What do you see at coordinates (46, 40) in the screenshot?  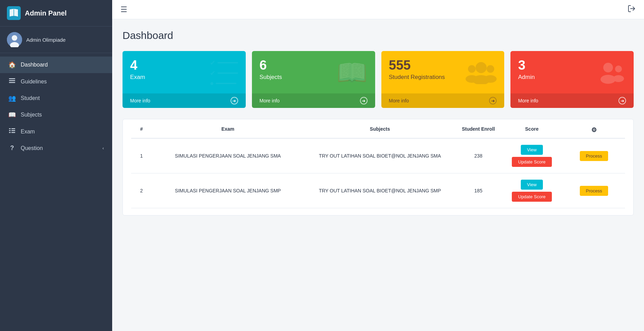 I see `sidebar-username: Admin Olimpiade` at bounding box center [46, 40].